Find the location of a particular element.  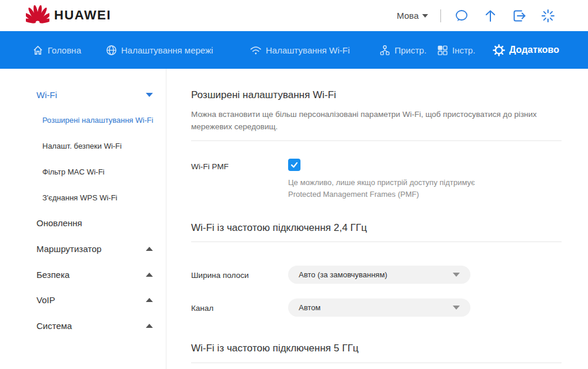

loading-spinner-icon is located at coordinates (548, 16).